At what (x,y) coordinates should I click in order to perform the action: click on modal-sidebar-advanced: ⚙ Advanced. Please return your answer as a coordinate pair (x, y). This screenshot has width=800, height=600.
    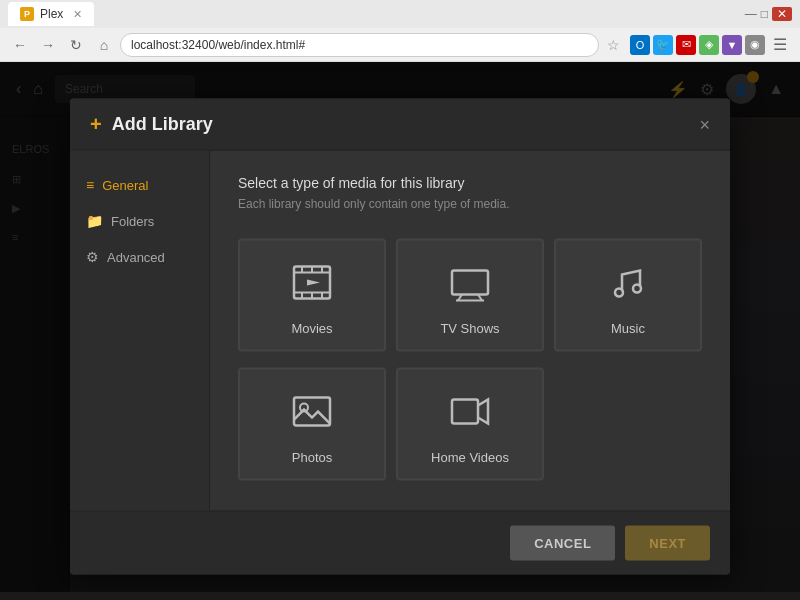
    Looking at the image, I should click on (140, 257).